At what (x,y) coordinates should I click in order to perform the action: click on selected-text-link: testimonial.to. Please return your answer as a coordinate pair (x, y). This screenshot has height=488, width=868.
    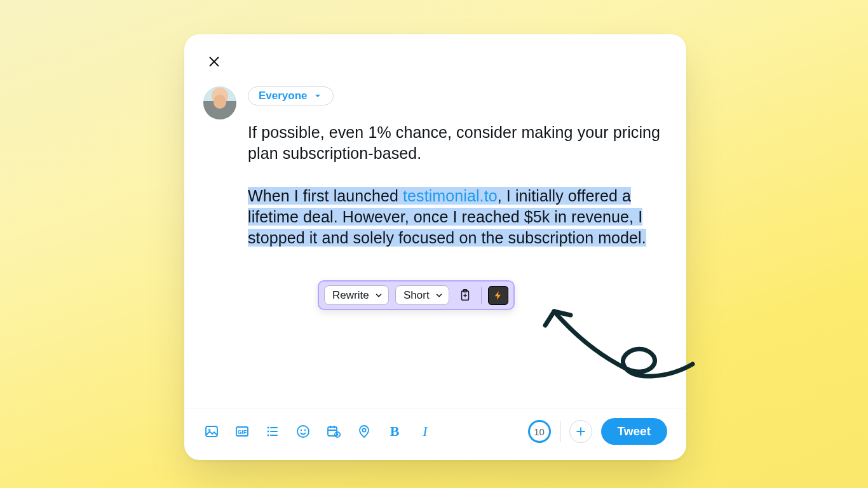
    Looking at the image, I should click on (450, 196).